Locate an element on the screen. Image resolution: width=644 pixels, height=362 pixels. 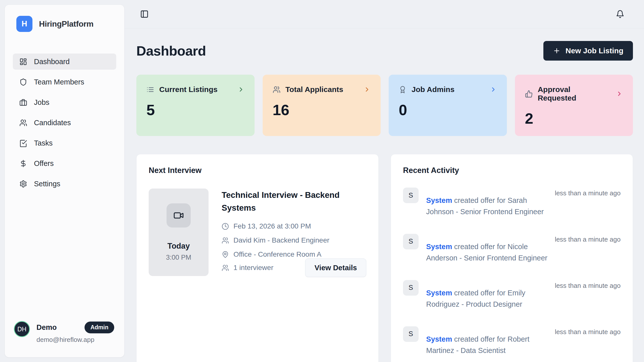
stat-card-approval-requested: Approval Requested 2 is located at coordinates (574, 105).